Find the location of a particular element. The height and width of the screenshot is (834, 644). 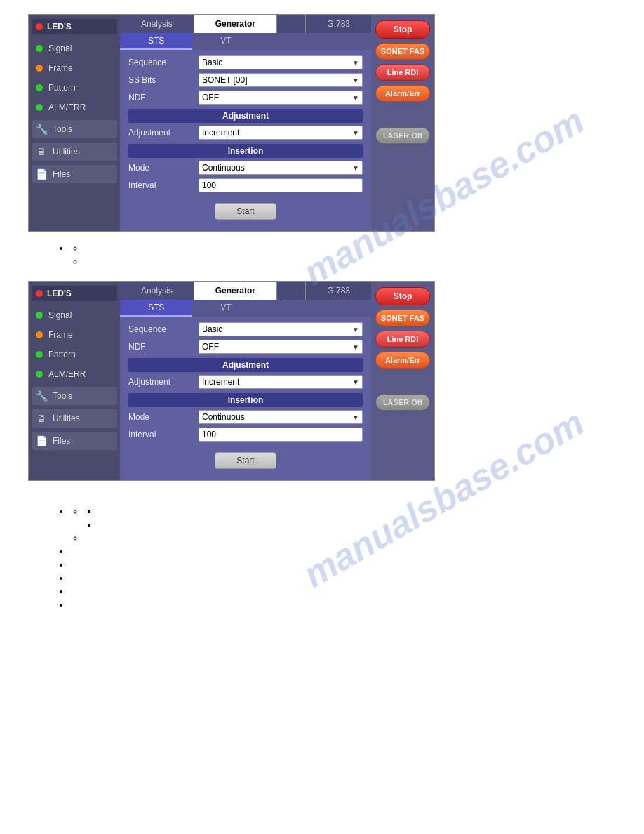

start-button-1: Start is located at coordinates (246, 211).